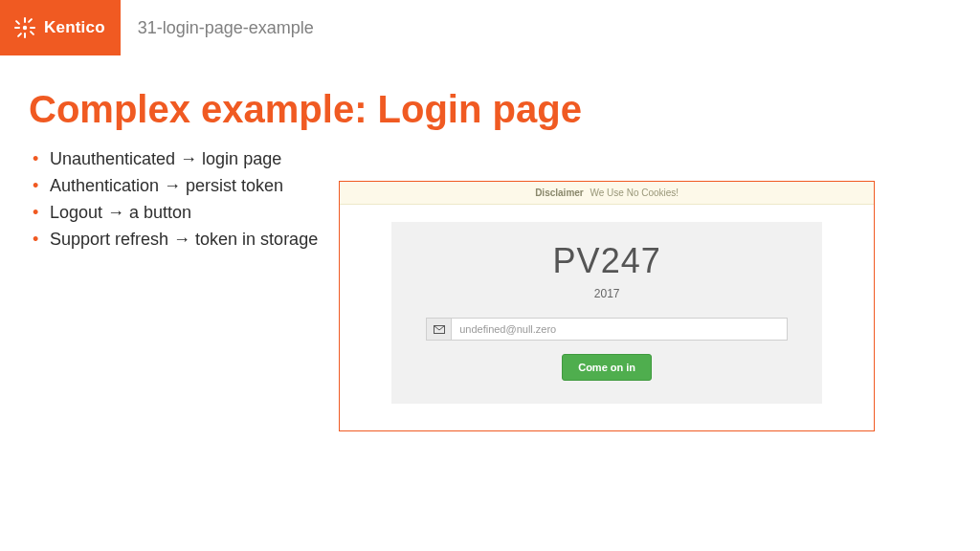 This screenshot has width=980, height=551. What do you see at coordinates (438, 329) in the screenshot?
I see `mail-icon` at bounding box center [438, 329].